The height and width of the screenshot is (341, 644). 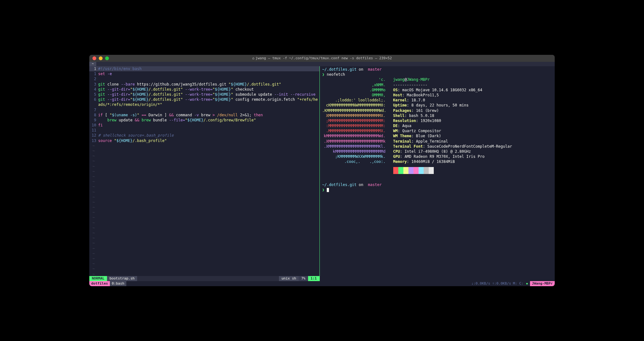 I want to click on neofetch-row: .KMMMMMMMMMMMMMMMMMMMMMMMWd.Packages: 16…, so click(x=438, y=111).